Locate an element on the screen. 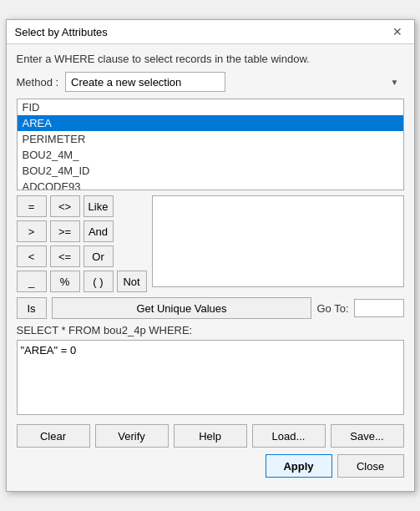  method-row: Method : Create a new selection Add to c… is located at coordinates (210, 82).